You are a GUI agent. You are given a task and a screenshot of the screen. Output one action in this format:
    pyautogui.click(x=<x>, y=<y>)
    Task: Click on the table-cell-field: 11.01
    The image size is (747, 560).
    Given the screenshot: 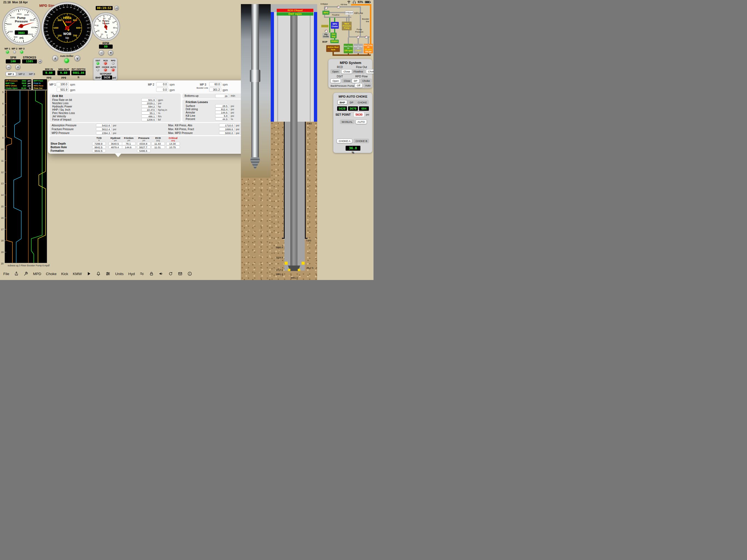 What is the action you would take?
    pyautogui.click(x=158, y=147)
    